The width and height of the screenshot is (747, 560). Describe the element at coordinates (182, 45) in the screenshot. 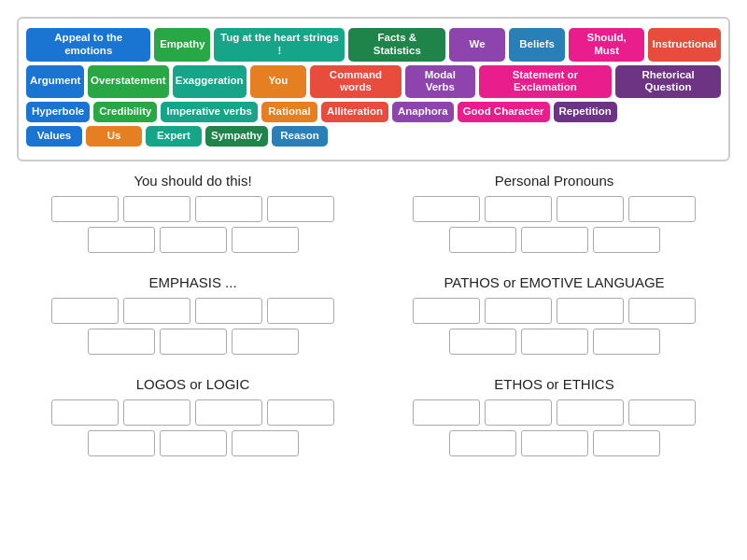

I see `word-chip-0-1: Empathy` at that location.